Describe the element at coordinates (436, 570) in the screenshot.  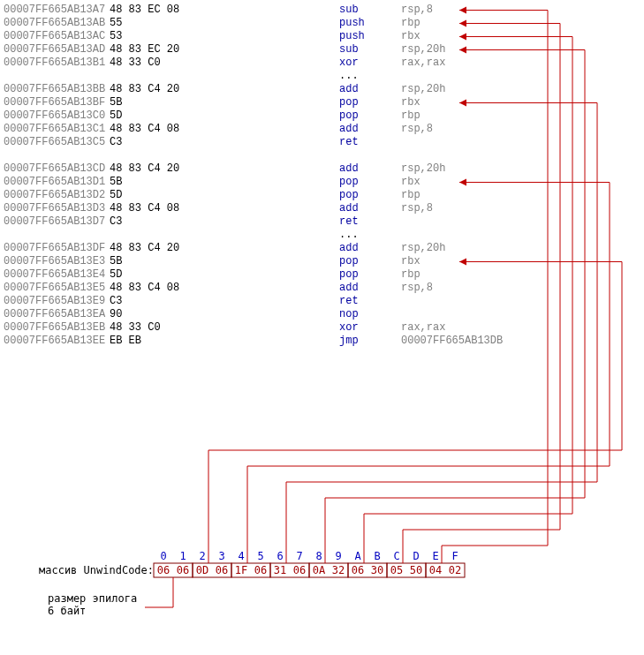
I see `unwind-byte: 04` at that location.